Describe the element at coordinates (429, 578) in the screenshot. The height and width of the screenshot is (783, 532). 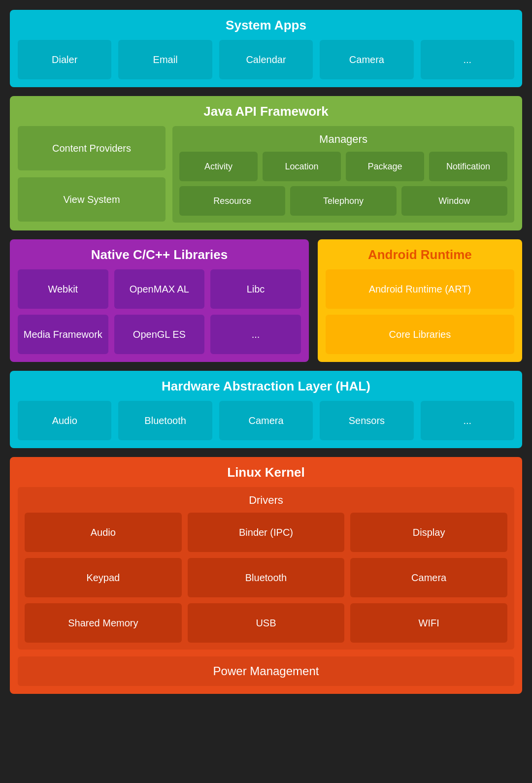
I see `driver-camera: Camera` at that location.